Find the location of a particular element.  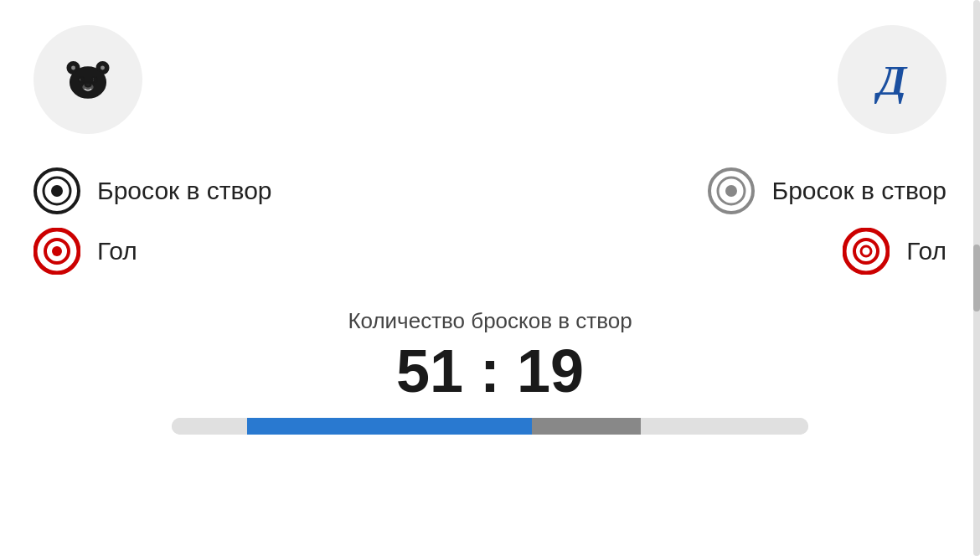

left-team-logo is located at coordinates (88, 80).